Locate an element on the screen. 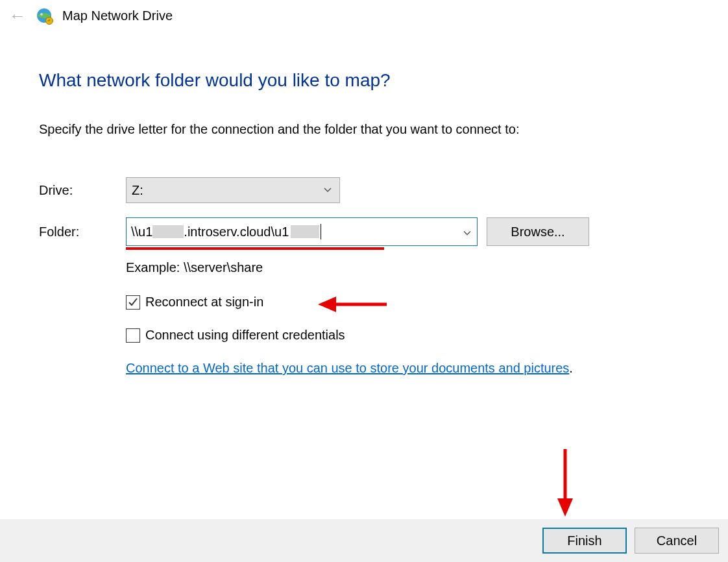 The width and height of the screenshot is (728, 562). credentials-checkbox-row: Connect using different credentials is located at coordinates (407, 335).